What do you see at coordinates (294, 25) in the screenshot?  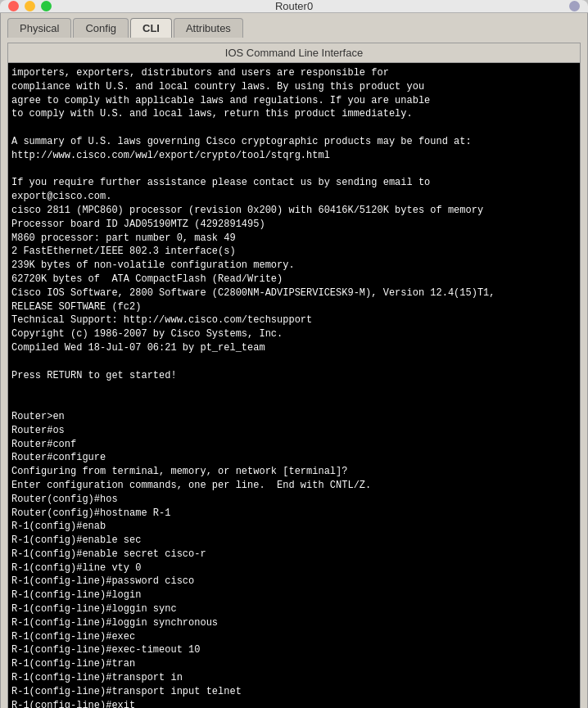 I see `tab-bar: Physical Config CLI Attributes` at bounding box center [294, 25].